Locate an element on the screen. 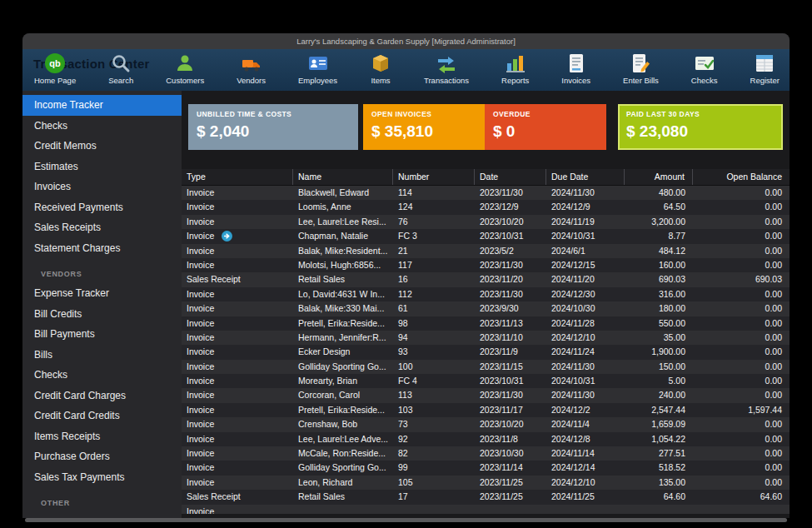  sidebar-item-credit-card-charges: Credit Card Charges is located at coordinates (102, 396).